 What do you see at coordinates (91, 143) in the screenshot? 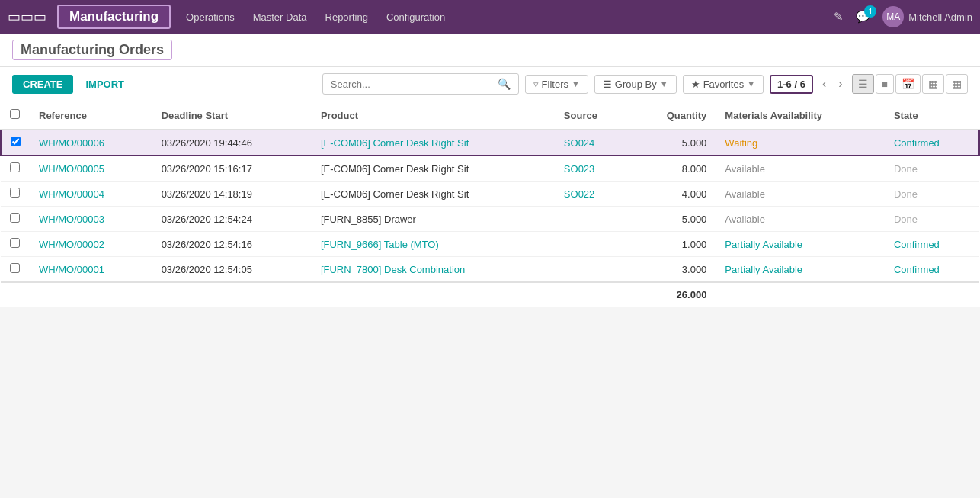
I see `row-reference: WH/MO/00006` at bounding box center [91, 143].